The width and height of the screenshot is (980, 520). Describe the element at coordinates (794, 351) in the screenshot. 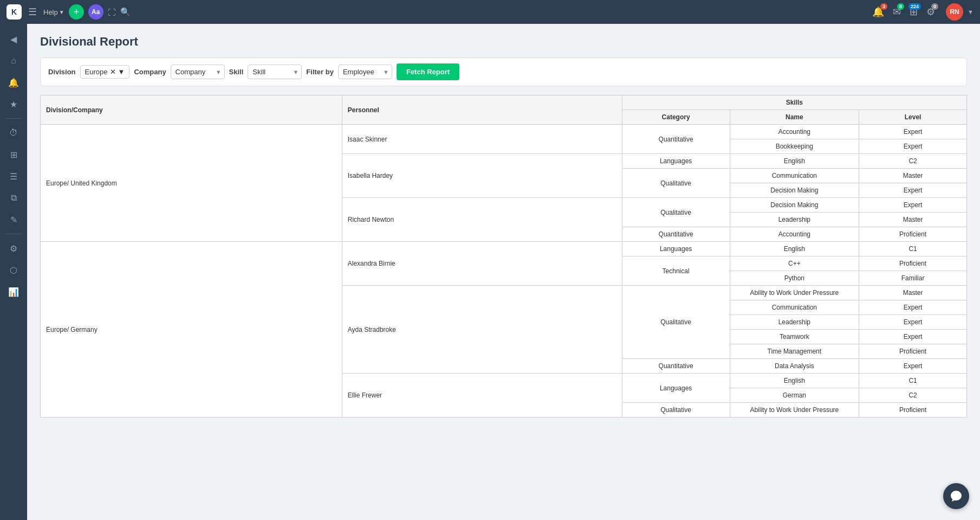

I see `table-cell-skill-name: Time Management` at that location.